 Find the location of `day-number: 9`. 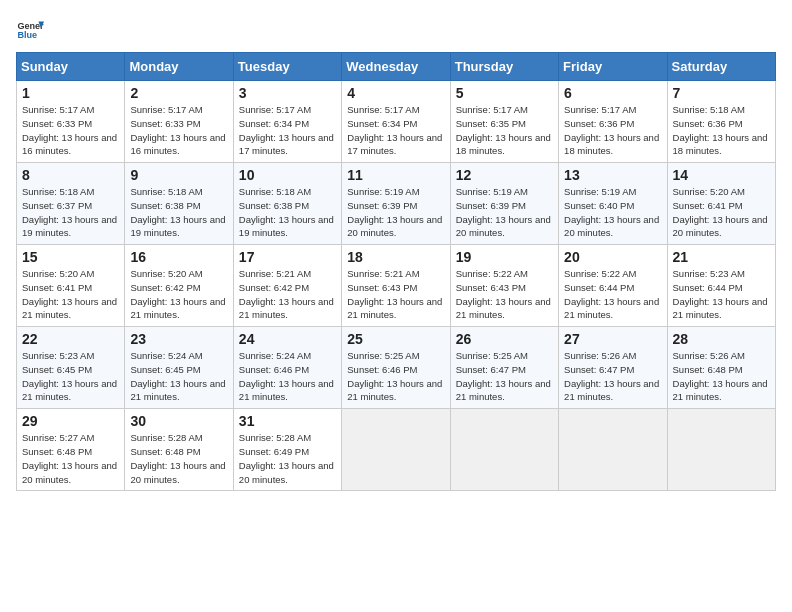

day-number: 9 is located at coordinates (178, 175).